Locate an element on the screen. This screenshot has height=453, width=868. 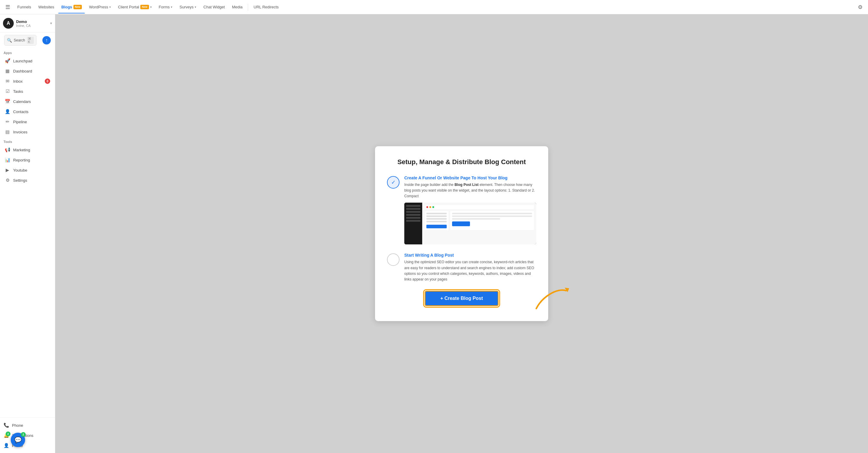
sidebar-item-pipeline: ✏ Pipeline is located at coordinates (28, 122).